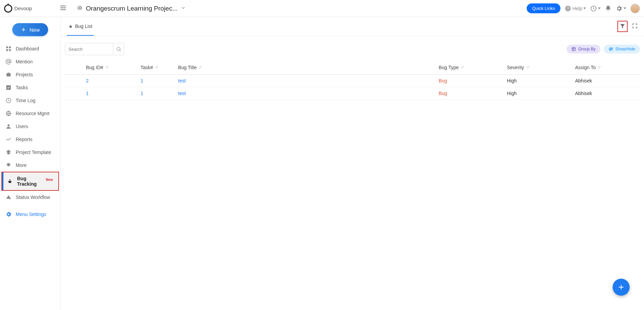 The height and width of the screenshot is (310, 644). Describe the element at coordinates (132, 9) in the screenshot. I see `project-name: Orangescrum Learning Projec...` at that location.